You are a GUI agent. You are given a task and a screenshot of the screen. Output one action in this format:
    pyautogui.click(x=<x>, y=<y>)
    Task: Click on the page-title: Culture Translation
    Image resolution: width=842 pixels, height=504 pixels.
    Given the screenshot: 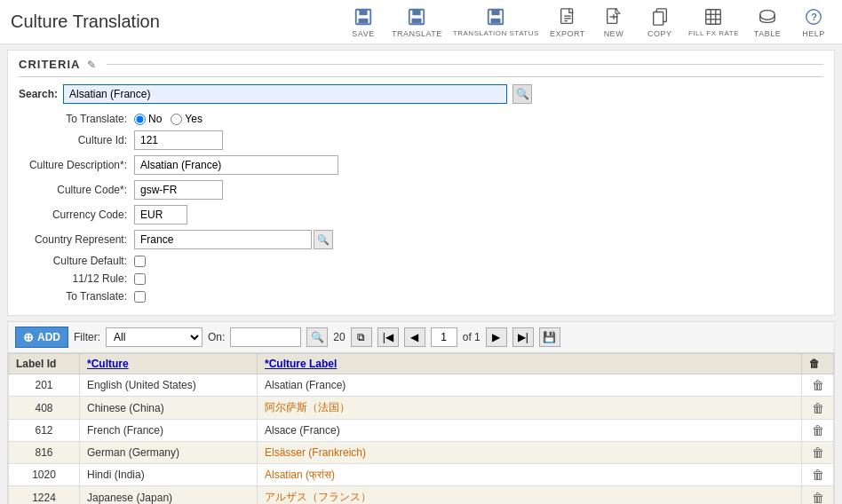 What is the action you would take?
    pyautogui.click(x=85, y=21)
    